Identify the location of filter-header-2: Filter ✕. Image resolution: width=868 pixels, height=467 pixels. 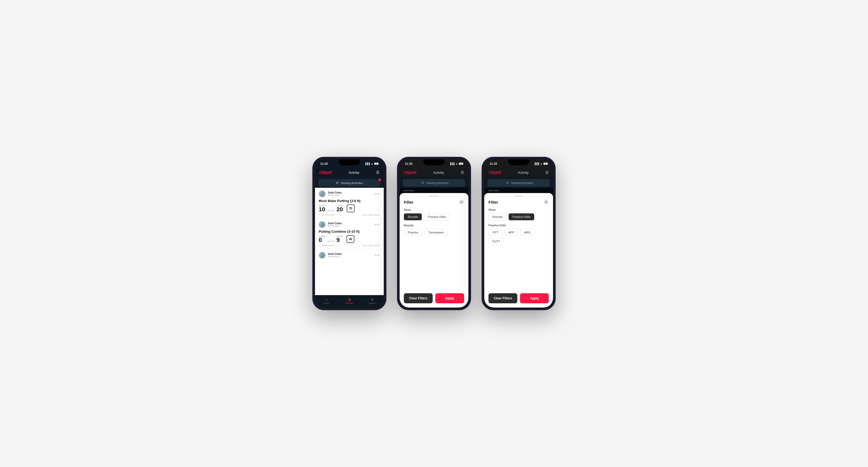
(434, 203).